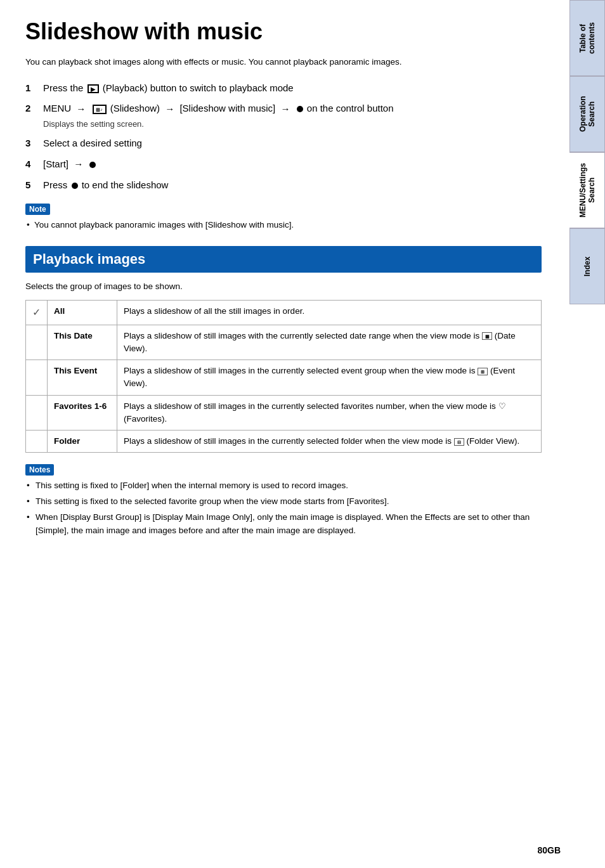  What do you see at coordinates (283, 115) in the screenshot?
I see `step-2: 2 MENU → ⊞♪ (Slideshow) → [Slideshow wit…` at bounding box center [283, 115].